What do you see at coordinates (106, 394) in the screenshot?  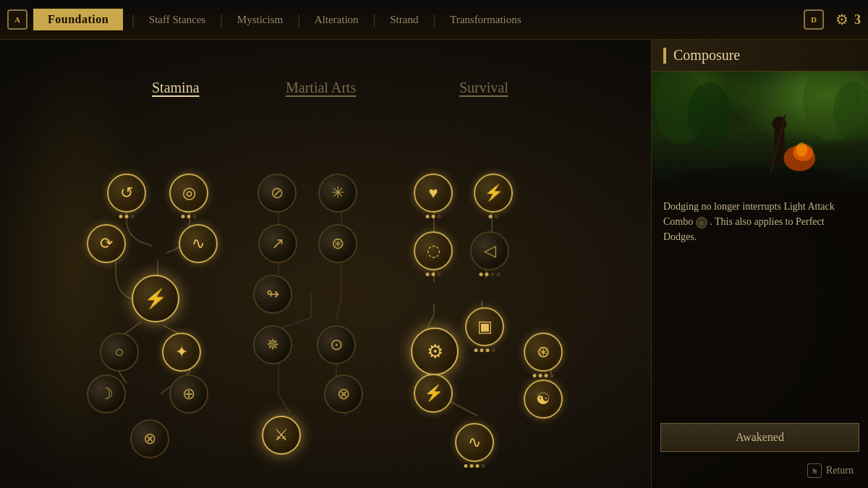 I see `node-s8: ☽` at bounding box center [106, 394].